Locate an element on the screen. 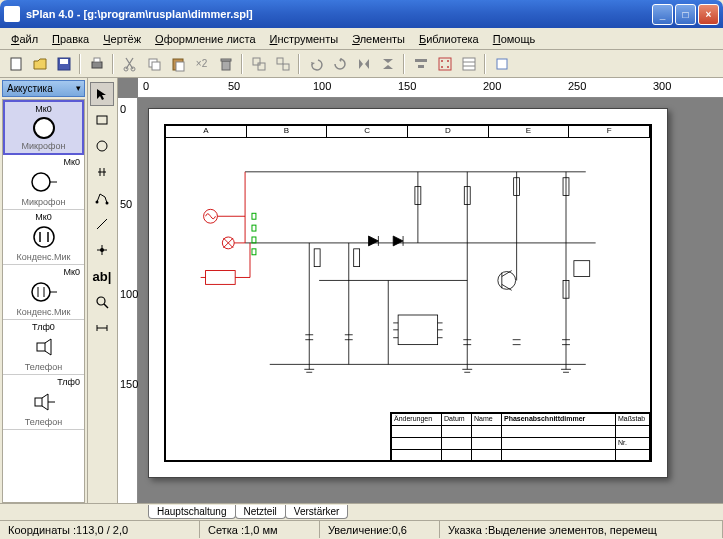  print-button is located at coordinates (96, 64).